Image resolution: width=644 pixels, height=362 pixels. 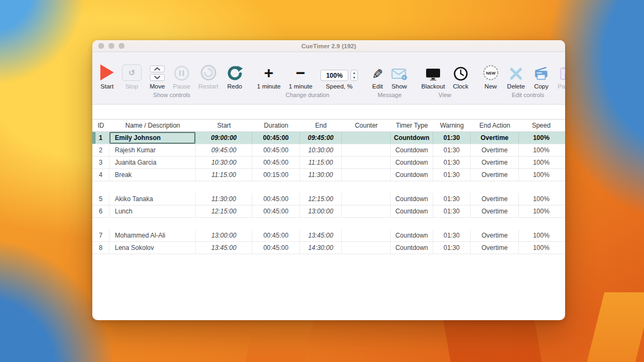 What do you see at coordinates (276, 175) in the screenshot?
I see `cell-duration: 00:15:00` at bounding box center [276, 175].